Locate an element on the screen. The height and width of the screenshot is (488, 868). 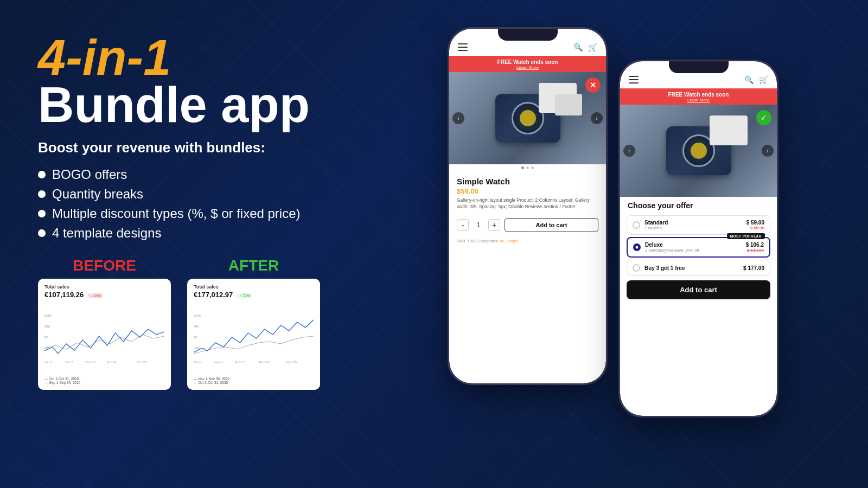
phone2-cart-icon: 🛒 is located at coordinates (764, 80).